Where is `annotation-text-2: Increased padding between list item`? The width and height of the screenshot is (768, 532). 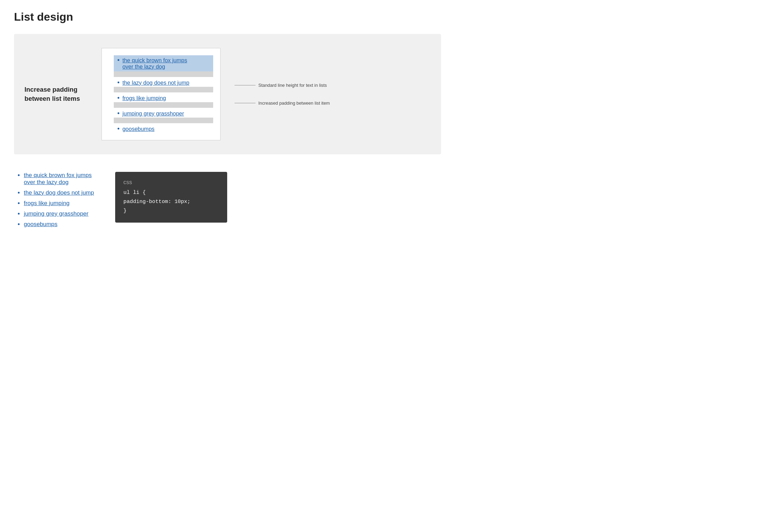
annotation-text-2: Increased padding between list item is located at coordinates (294, 103).